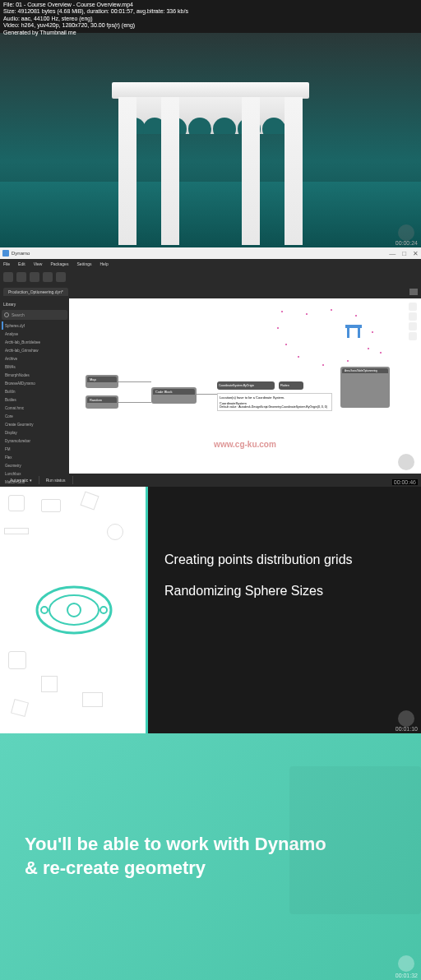 Image resolution: width=421 pixels, height=980 pixels. Describe the element at coordinates (35, 424) in the screenshot. I see `sidebar-category: Create Geometry` at that location.